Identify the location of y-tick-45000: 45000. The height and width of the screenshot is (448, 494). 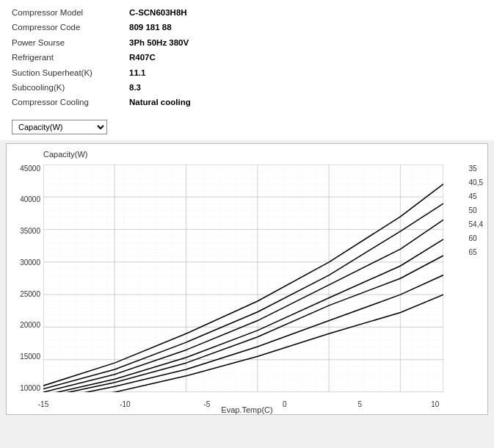
(30, 169).